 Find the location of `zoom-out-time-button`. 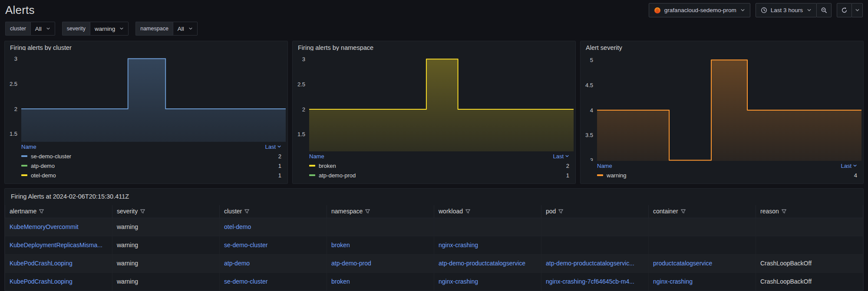

zoom-out-time-button is located at coordinates (824, 10).